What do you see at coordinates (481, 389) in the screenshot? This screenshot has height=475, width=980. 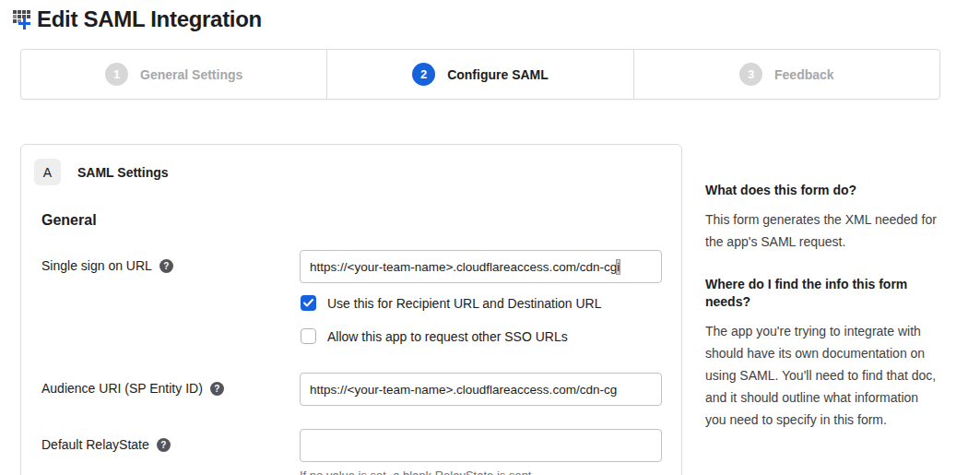 I see `audience-uri-input` at bounding box center [481, 389].